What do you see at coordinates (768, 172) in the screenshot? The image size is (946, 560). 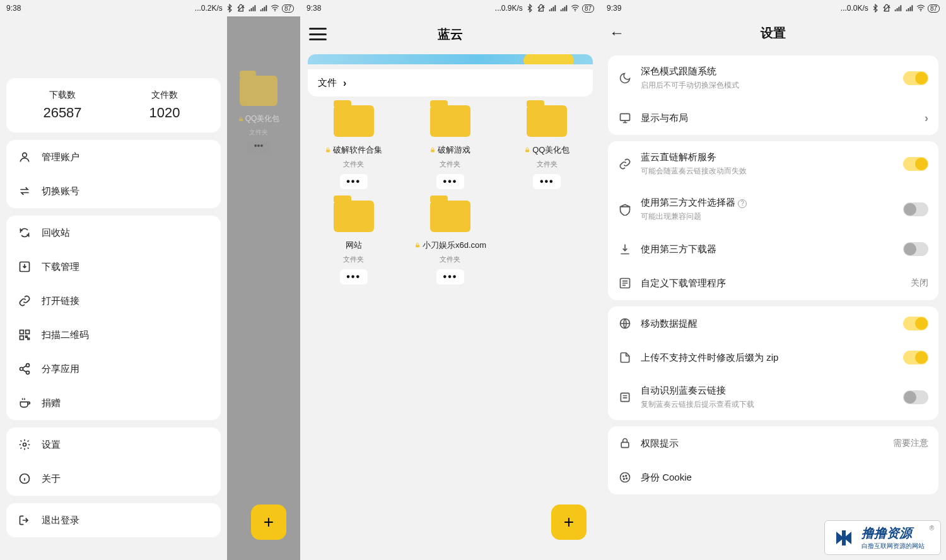 I see `setting-desc: 可能会随蓝奏云链接改动而失效` at bounding box center [768, 172].